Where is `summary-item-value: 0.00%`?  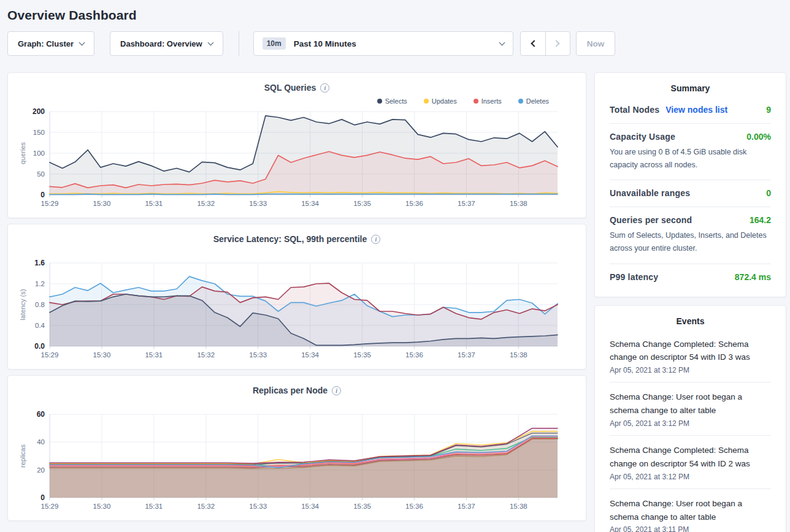 summary-item-value: 0.00% is located at coordinates (759, 137).